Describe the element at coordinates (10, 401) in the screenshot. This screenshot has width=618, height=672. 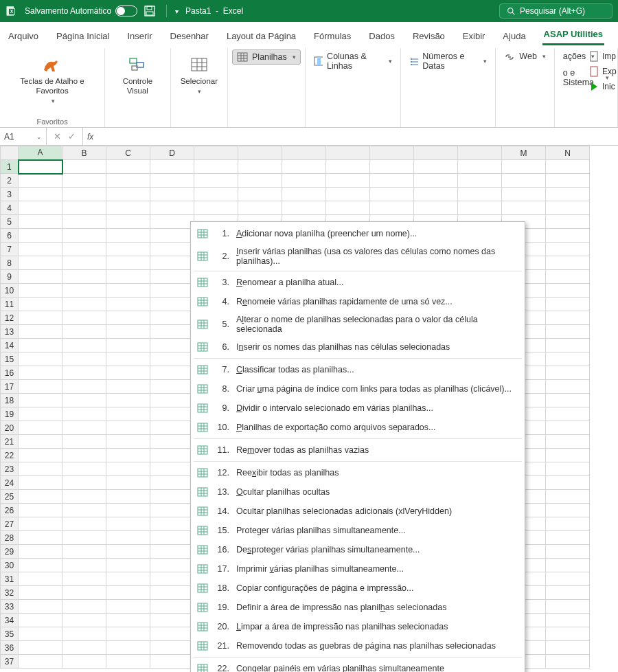
I see `row-header: 18` at that location.